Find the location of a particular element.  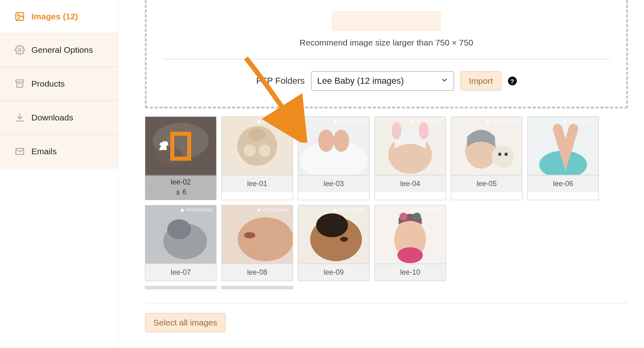

image-thumbnail is located at coordinates (181, 146).